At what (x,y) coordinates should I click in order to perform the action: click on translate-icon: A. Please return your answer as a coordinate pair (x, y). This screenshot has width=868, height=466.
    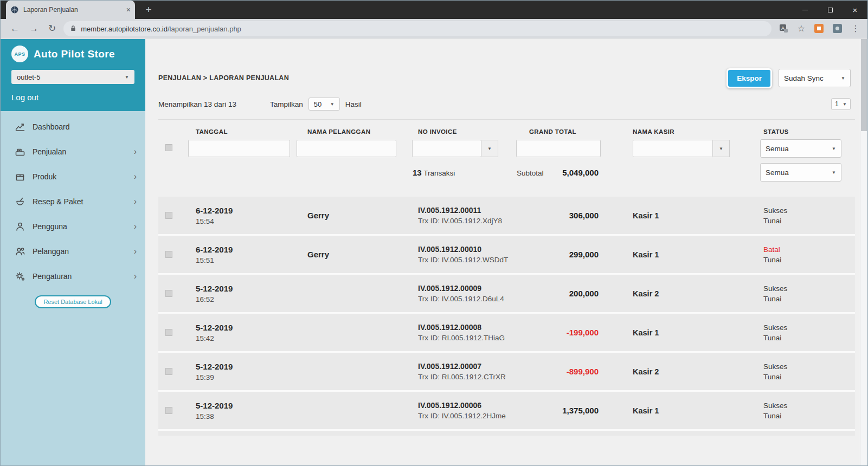
    Looking at the image, I should click on (784, 28).